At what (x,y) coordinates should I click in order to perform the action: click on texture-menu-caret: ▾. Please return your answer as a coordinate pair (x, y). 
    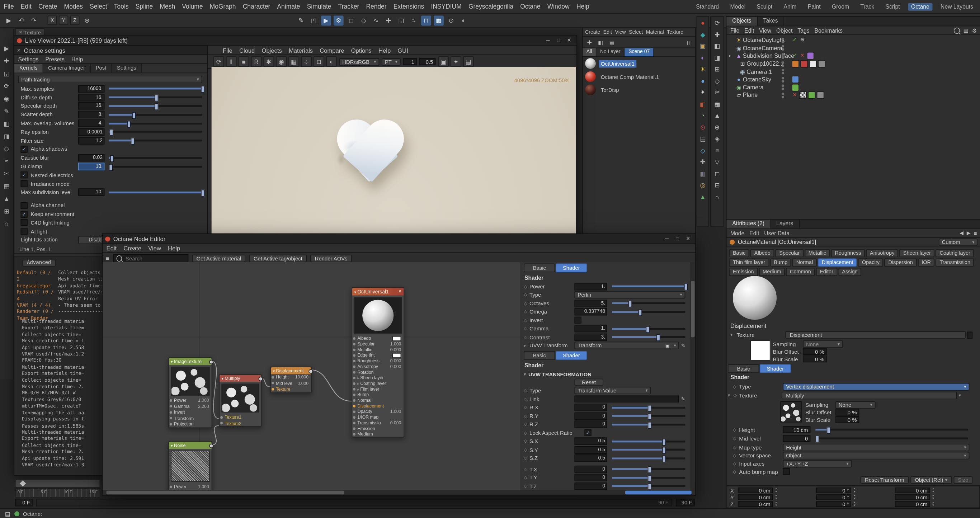
    Looking at the image, I should click on (960, 396).